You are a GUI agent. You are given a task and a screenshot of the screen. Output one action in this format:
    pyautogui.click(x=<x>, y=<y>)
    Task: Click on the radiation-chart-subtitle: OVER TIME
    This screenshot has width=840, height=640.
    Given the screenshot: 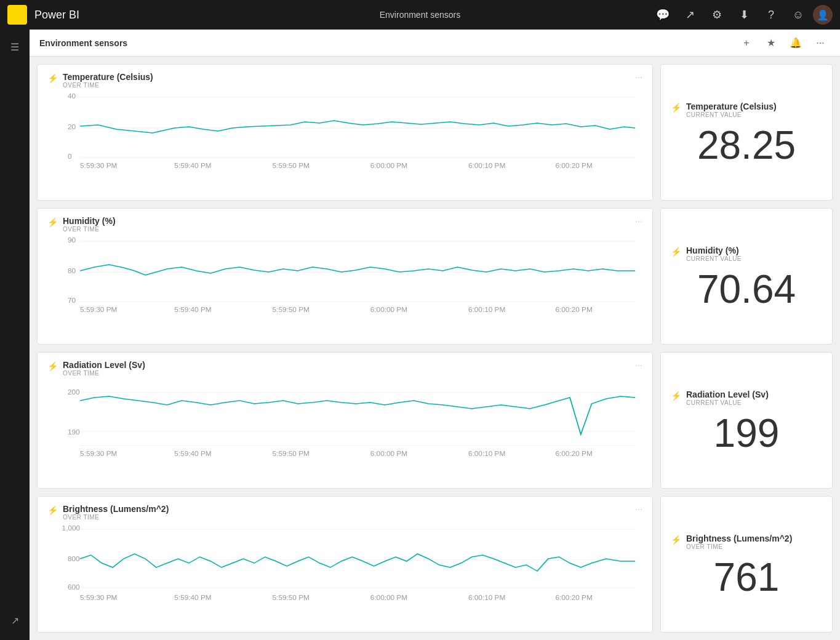 What is the action you would take?
    pyautogui.click(x=346, y=373)
    